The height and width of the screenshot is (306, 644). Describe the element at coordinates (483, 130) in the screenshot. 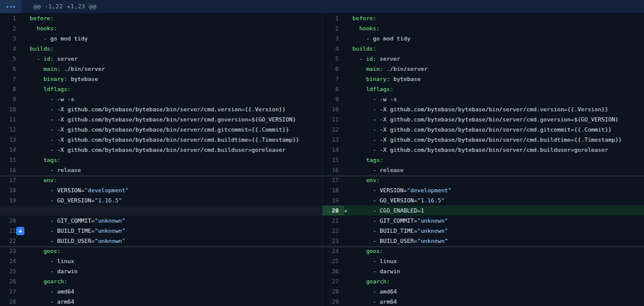

I see `diff-row: 12 - -X github.com/bytebase/bytebase/bin…` at that location.